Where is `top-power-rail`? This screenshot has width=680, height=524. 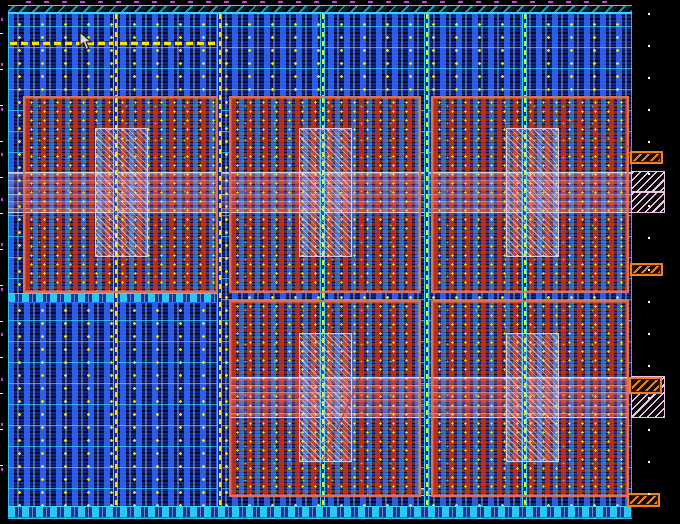 top-power-rail is located at coordinates (320, 10).